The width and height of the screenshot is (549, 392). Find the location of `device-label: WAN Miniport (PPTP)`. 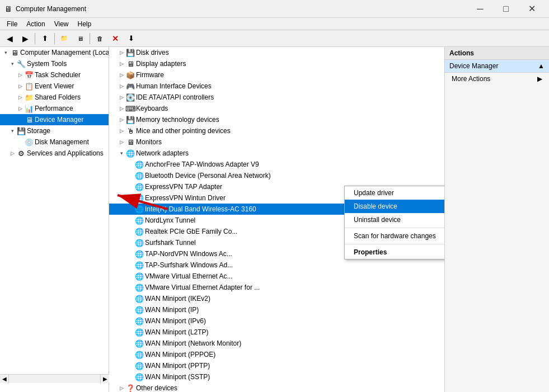

device-label: WAN Miniport (PPTP) is located at coordinates (177, 366).